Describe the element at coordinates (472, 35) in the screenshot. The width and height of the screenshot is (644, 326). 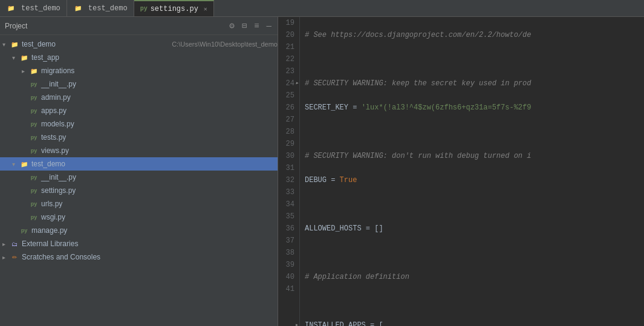
I see `code-line-19: # See https://docs.djangoproject.com/en/…` at that location.